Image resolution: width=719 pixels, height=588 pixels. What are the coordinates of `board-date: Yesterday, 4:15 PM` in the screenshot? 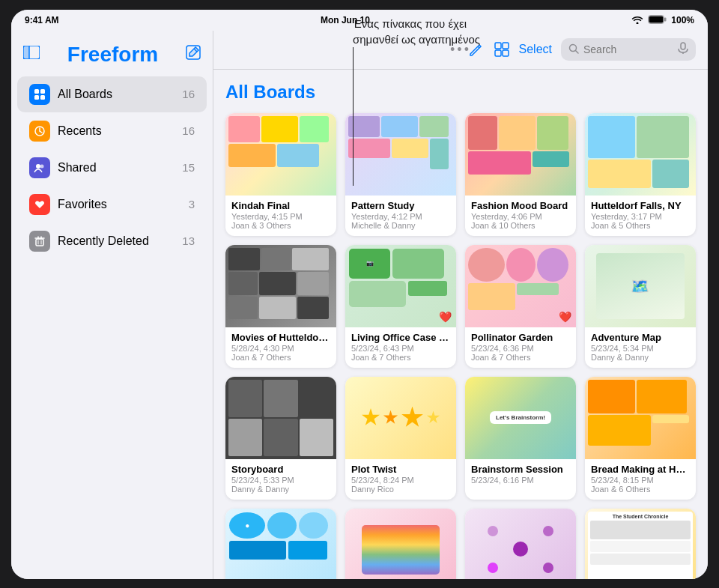 It's located at (281, 216).